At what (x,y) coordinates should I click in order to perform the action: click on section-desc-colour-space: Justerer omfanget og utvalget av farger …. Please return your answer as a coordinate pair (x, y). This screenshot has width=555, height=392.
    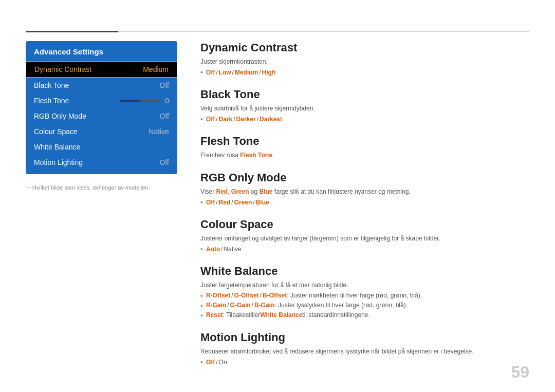
    Looking at the image, I should click on (365, 238).